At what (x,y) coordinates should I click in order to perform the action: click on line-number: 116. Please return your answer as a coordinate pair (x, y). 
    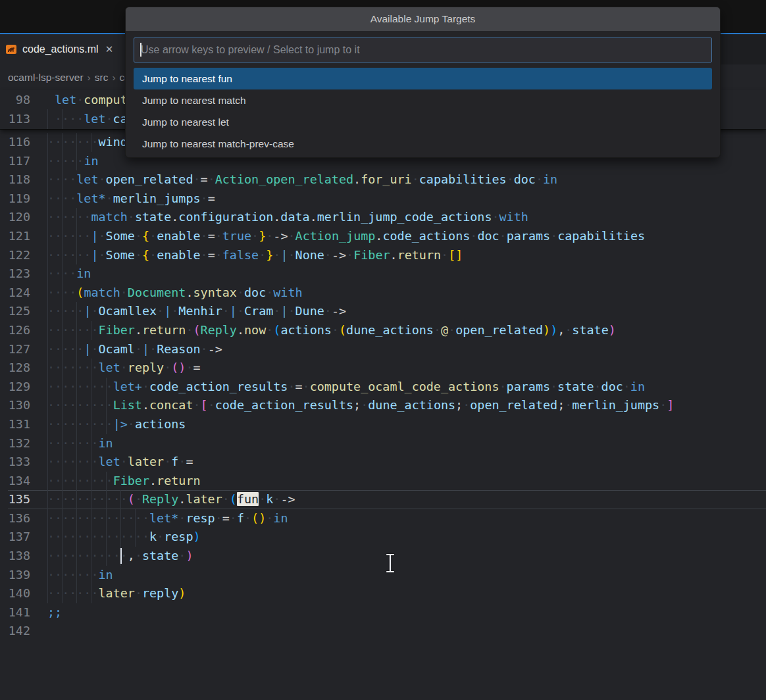
    Looking at the image, I should click on (15, 142).